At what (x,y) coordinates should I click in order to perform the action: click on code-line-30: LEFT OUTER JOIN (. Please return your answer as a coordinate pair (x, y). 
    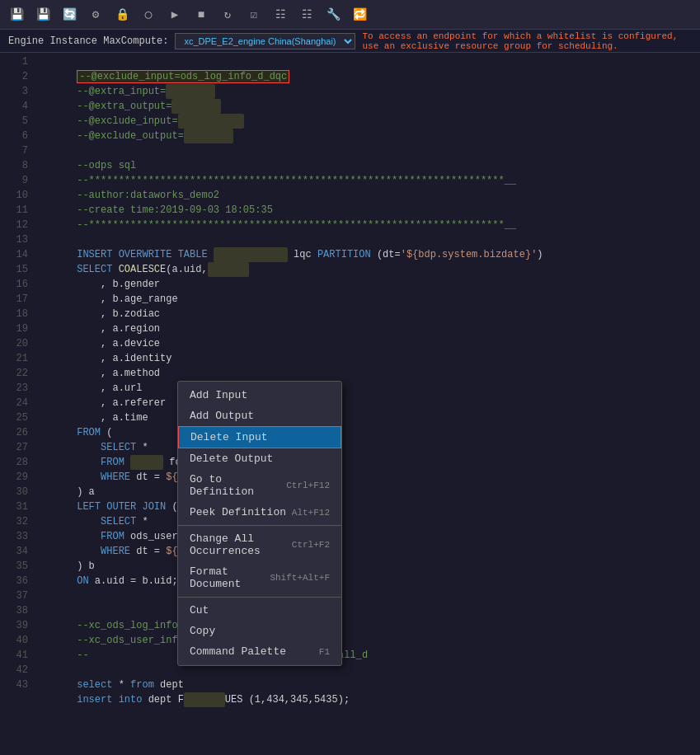
    Looking at the image, I should click on (371, 492).